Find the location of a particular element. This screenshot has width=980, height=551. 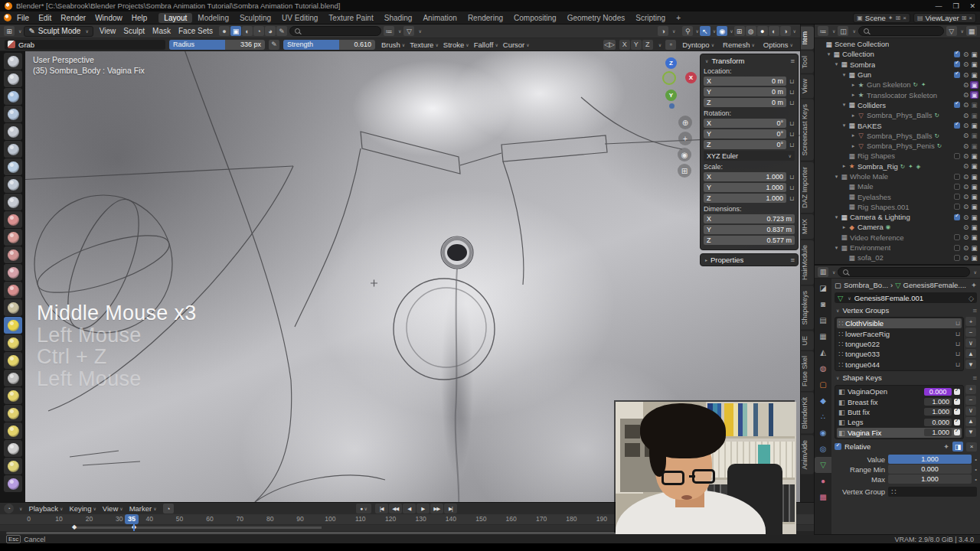

snap-icon: ↖ is located at coordinates (705, 31).